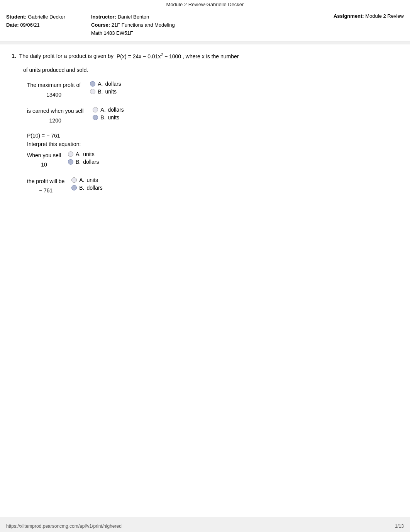 This screenshot has height=532, width=410. Describe the element at coordinates (202, 56) in the screenshot. I see `formula-tail: − 1000 , where x is the number` at that location.